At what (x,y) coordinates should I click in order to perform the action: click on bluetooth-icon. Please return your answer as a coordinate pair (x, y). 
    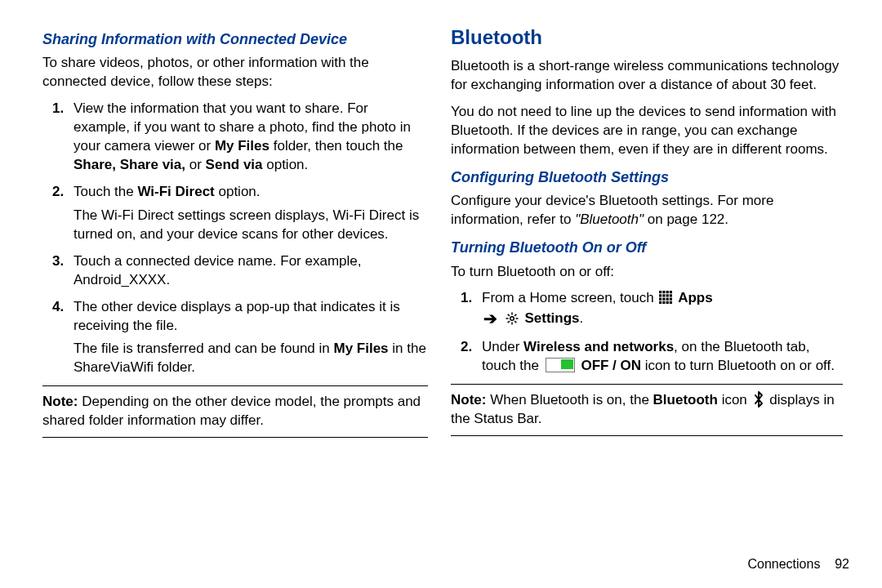
    Looking at the image, I should click on (759, 399).